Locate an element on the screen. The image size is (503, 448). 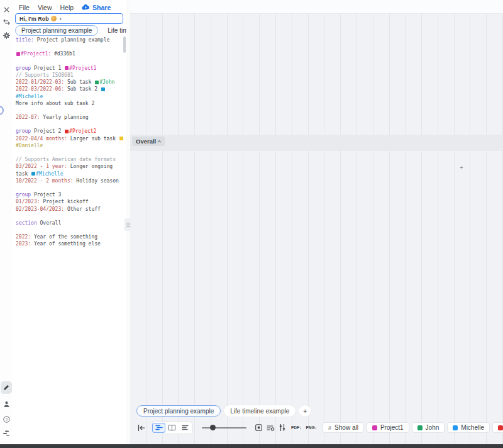
bottom-tab: Life timeline example is located at coordinates (260, 411).